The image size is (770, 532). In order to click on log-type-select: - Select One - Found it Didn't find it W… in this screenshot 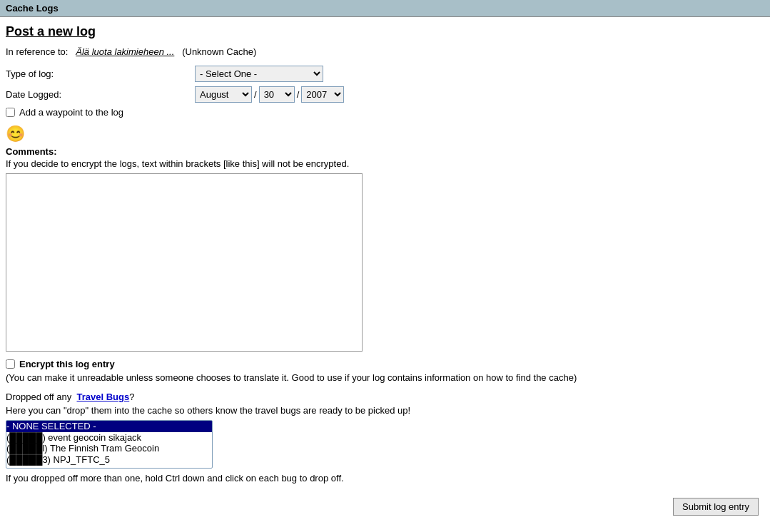, I will do `click(259, 74)`.